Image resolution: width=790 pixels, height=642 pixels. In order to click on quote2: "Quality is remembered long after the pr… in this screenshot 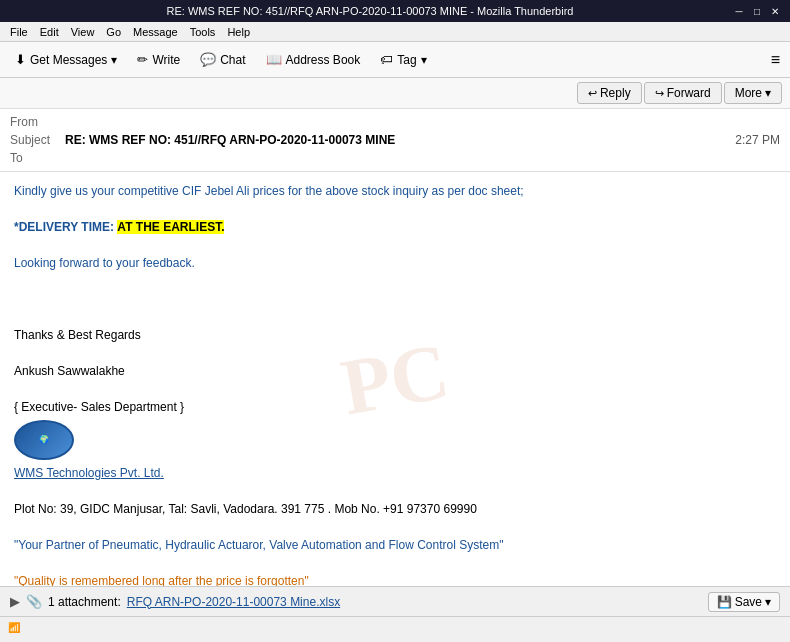, I will do `click(162, 580)`.